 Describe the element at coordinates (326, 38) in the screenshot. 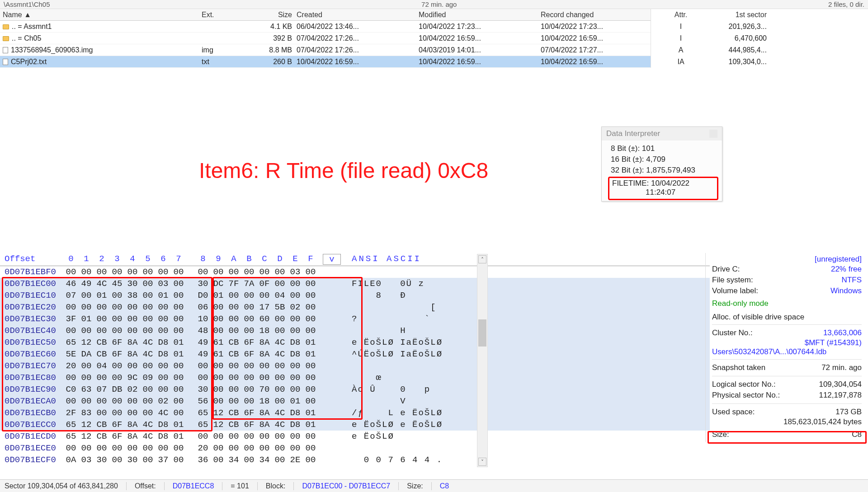

I see `table-row: .. = Ch05392 B07/04/2022 17:26...10/04/2…` at that location.